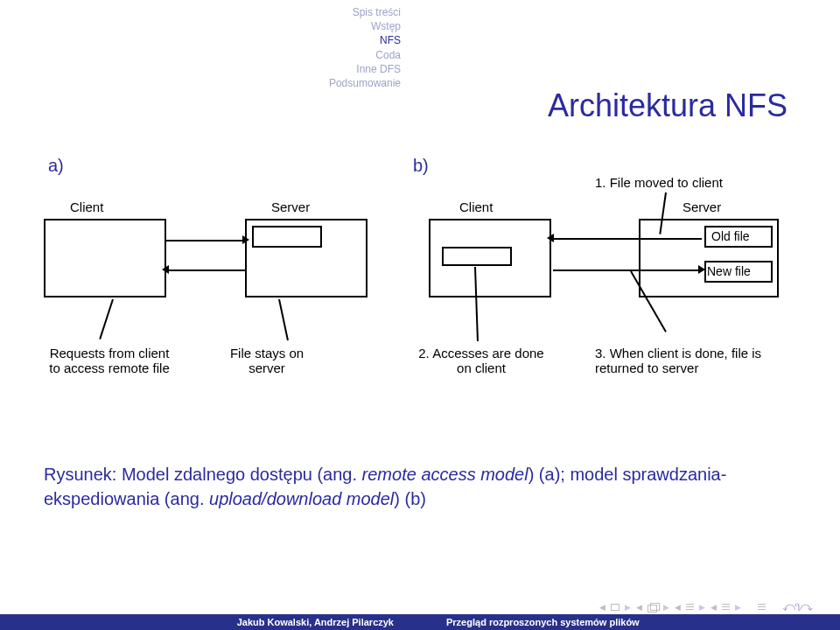  What do you see at coordinates (80, 474) in the screenshot?
I see `caption-prefix: Rysunek:` at bounding box center [80, 474].